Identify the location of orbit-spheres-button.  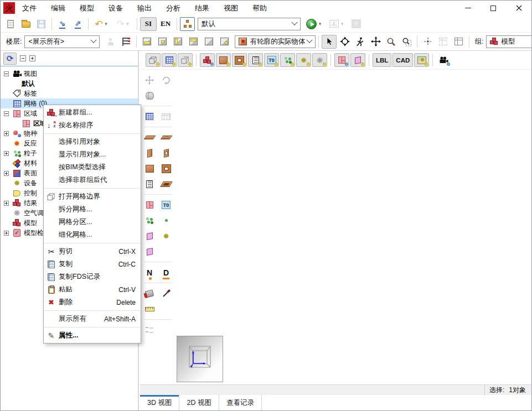
(149, 95).